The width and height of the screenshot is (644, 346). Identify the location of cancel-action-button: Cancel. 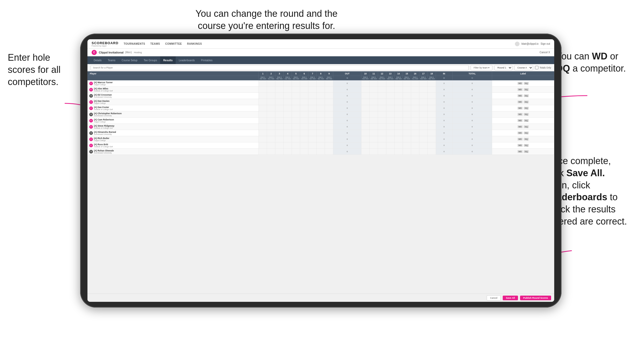
(494, 298).